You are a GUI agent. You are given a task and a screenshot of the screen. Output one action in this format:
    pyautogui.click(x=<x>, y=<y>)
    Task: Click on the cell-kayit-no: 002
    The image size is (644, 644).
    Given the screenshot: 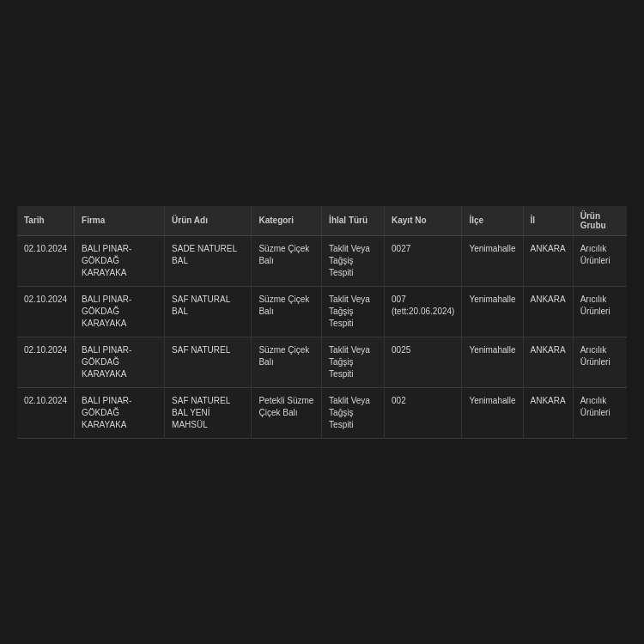 What is the action you would take?
    pyautogui.click(x=423, y=412)
    